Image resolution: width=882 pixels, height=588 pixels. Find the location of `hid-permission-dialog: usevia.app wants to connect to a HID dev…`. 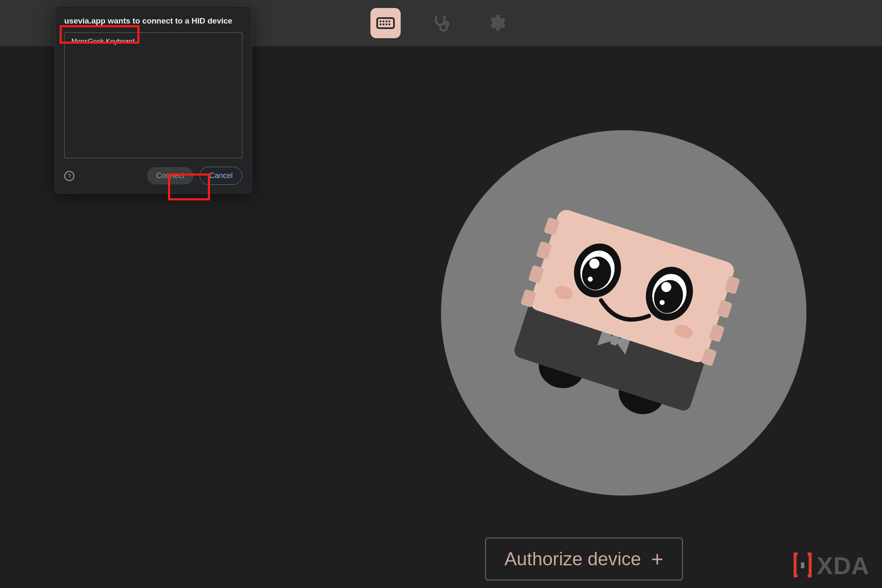

hid-permission-dialog: usevia.app wants to connect to a HID dev… is located at coordinates (153, 100).